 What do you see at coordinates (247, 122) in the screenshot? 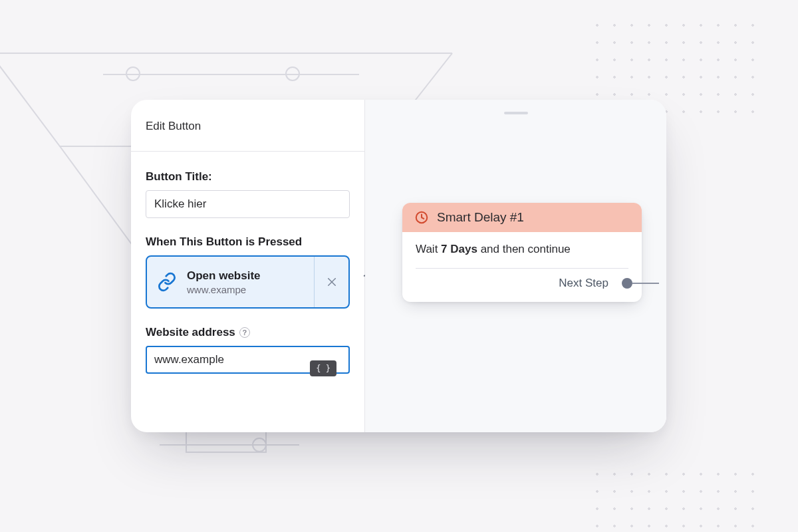
I see `panel-title: Edit Button` at bounding box center [247, 122].